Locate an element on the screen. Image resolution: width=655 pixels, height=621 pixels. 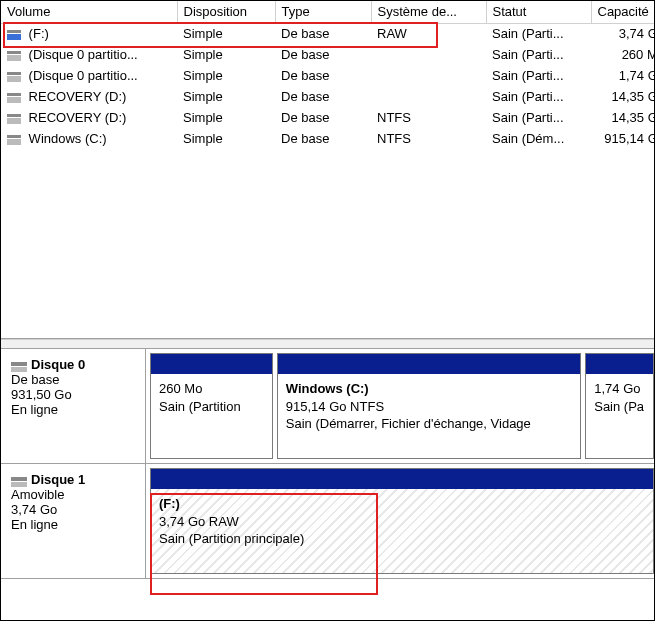
table-header-row: Volume Disposition Type Système de... St… is located at coordinates (328, 12).